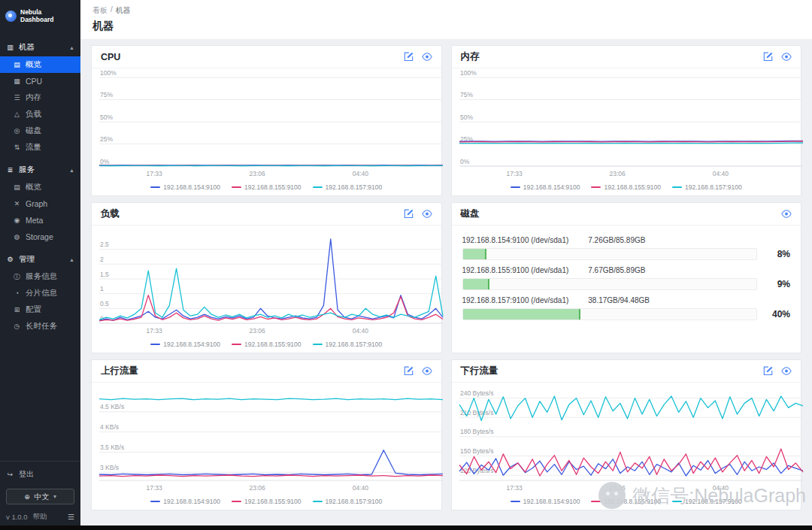  What do you see at coordinates (406, 528) in the screenshot?
I see `bottom-bar` at bounding box center [406, 528].